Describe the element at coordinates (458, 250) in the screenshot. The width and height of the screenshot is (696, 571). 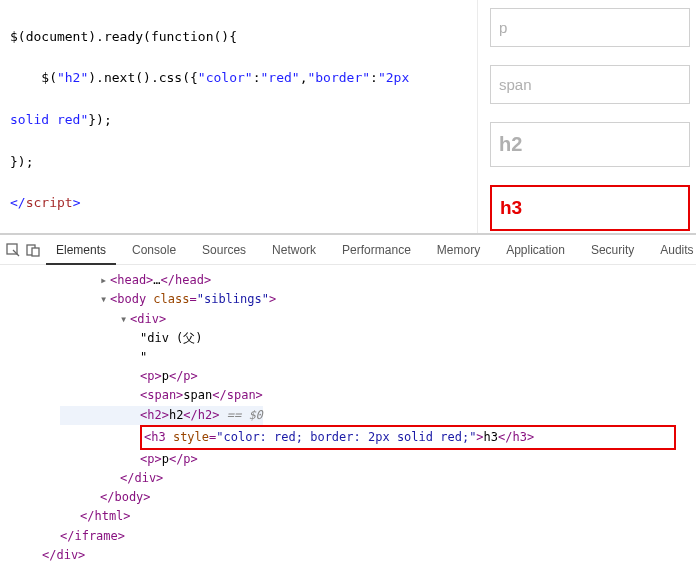
I see `tab-memory: Memory` at that location.